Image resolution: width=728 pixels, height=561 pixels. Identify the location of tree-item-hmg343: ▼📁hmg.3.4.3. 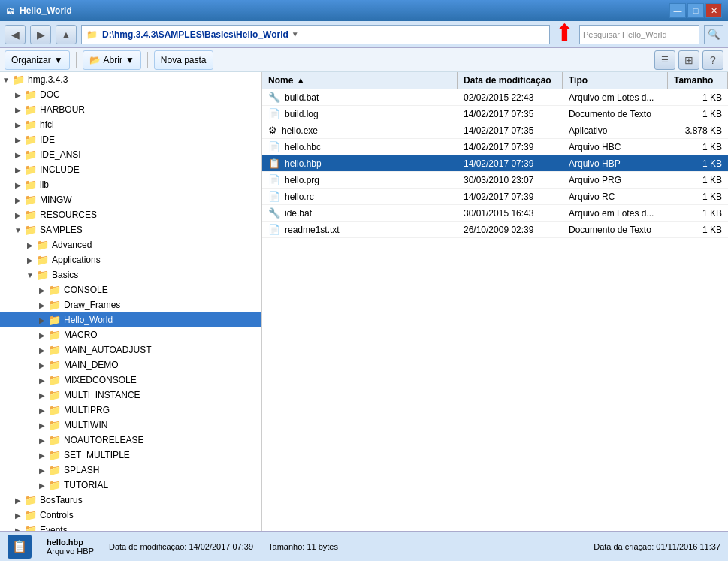
(131, 80).